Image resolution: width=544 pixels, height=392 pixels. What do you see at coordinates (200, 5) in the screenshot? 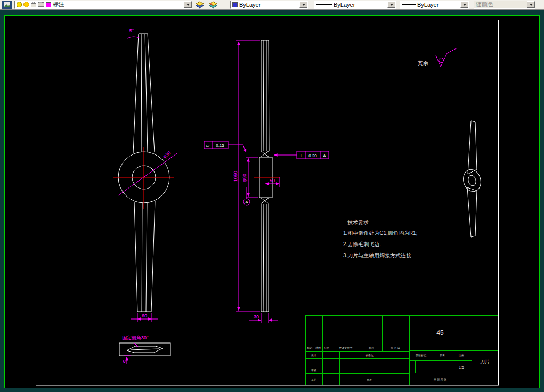
I see `layers-dialog-button` at bounding box center [200, 5].